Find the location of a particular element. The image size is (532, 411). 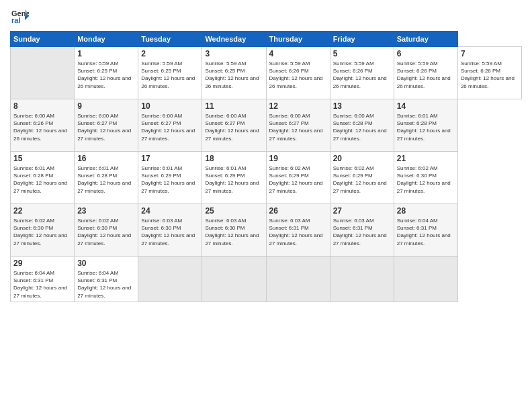

calendar-header-row: Sunday Monday Tuesday Wednesday Thursday… is located at coordinates (266, 39).